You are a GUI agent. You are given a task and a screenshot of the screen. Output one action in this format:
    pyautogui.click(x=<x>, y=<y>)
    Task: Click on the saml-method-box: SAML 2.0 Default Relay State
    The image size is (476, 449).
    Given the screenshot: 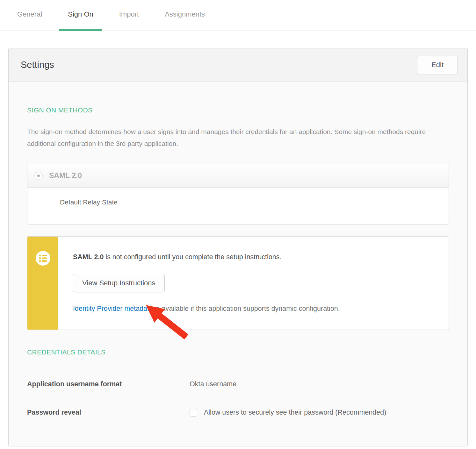 What is the action you would take?
    pyautogui.click(x=238, y=194)
    